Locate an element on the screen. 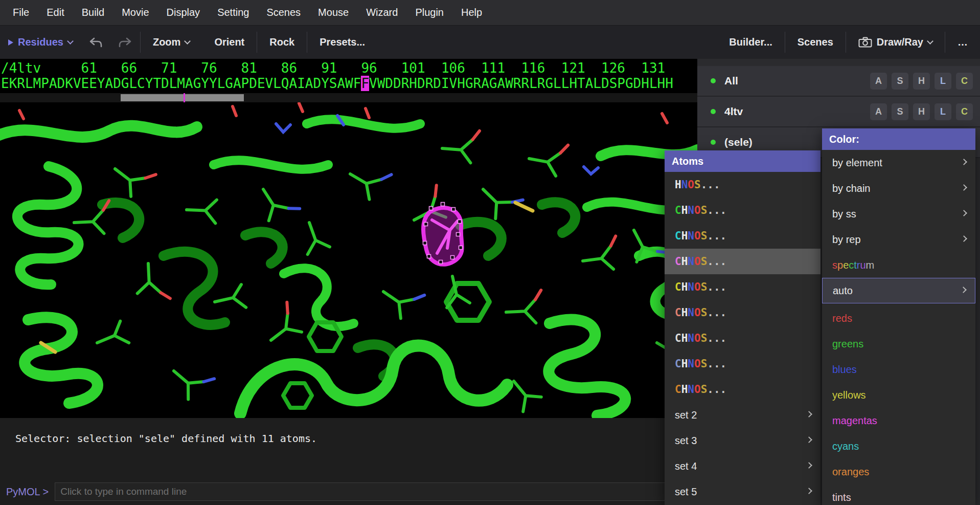  zoom-button: Zoom is located at coordinates (171, 42).